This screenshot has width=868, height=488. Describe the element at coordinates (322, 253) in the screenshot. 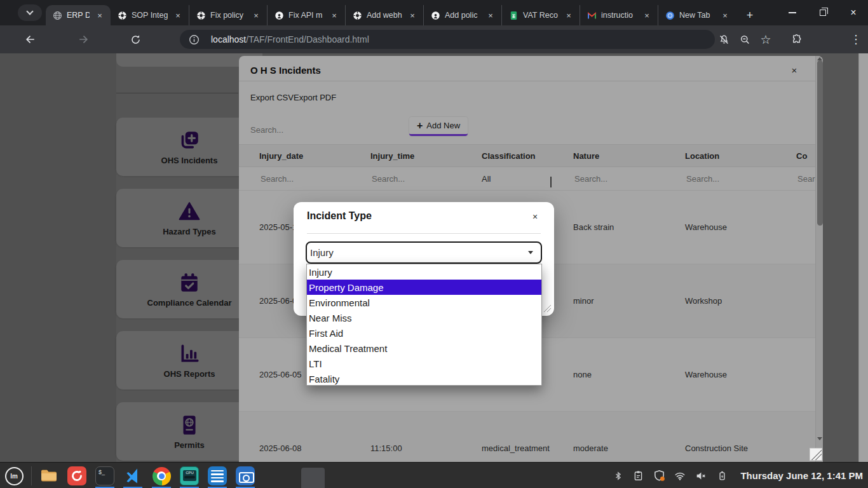

I see `select-value: Injury` at that location.